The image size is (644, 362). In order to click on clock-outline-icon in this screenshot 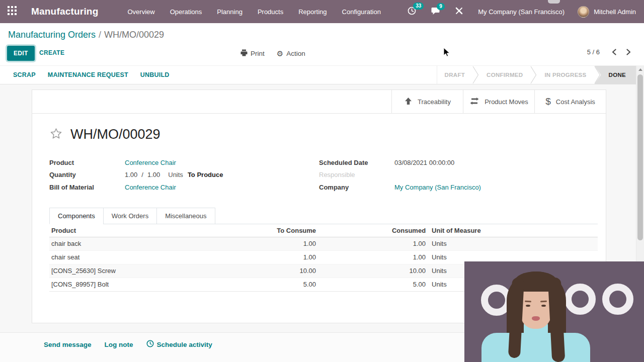, I will do `click(150, 344)`.